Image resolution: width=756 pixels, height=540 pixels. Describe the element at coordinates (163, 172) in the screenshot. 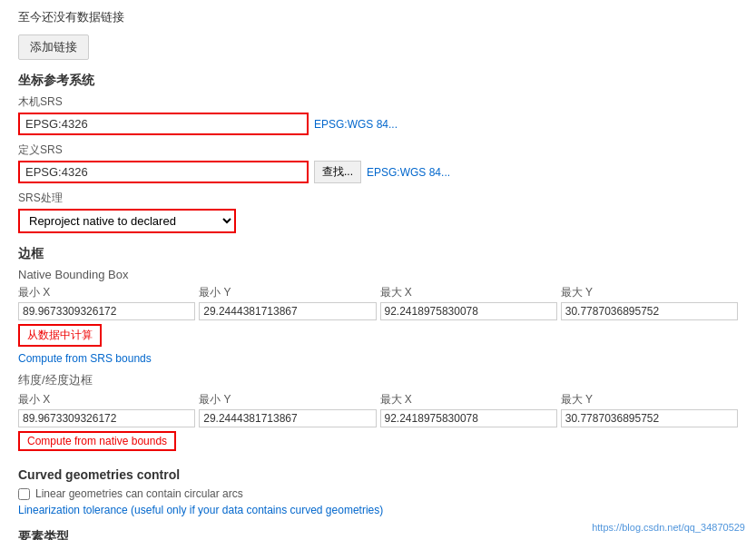

I see `declared-srs-input` at that location.